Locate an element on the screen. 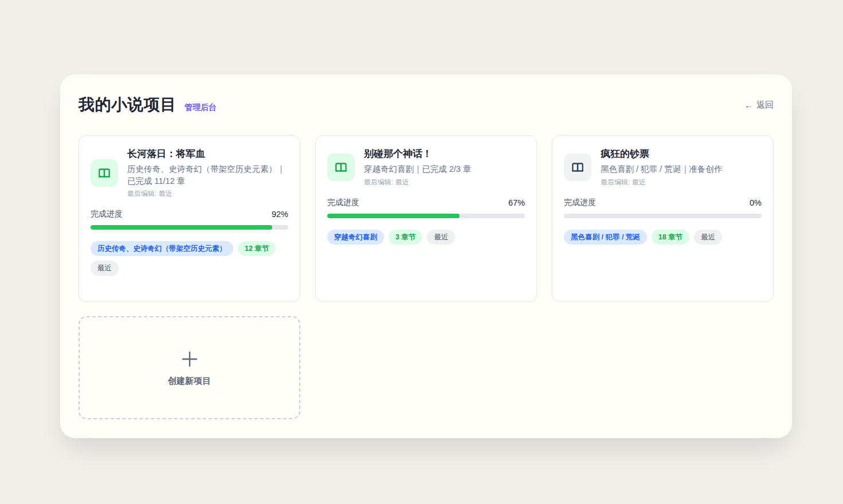 The width and height of the screenshot is (843, 504). card-header: 别碰那个神话！ 穿越奇幻喜剧｜已完成 2/3 章 最后编辑: 最近 is located at coordinates (426, 167).